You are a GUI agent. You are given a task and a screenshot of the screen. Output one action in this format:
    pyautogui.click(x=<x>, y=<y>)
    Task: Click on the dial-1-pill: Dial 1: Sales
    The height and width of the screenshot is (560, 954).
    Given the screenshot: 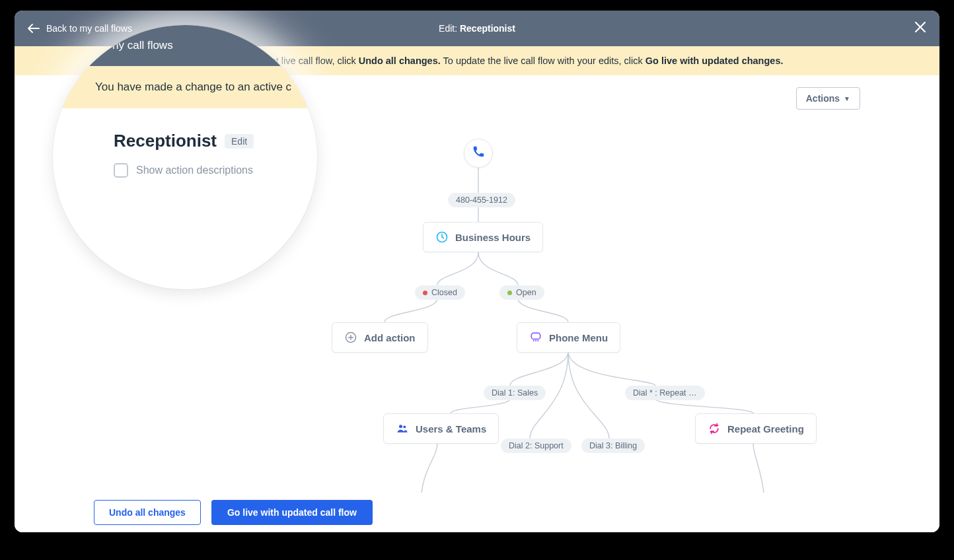 What is the action you would take?
    pyautogui.click(x=515, y=393)
    